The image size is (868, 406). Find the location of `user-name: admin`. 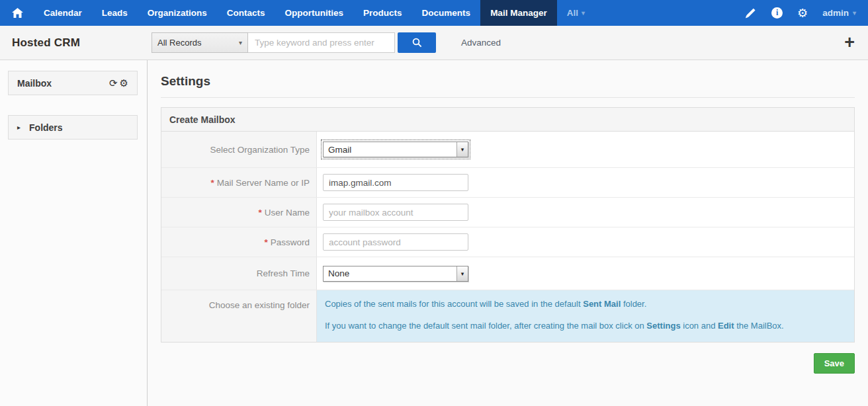

user-name: admin is located at coordinates (836, 13).